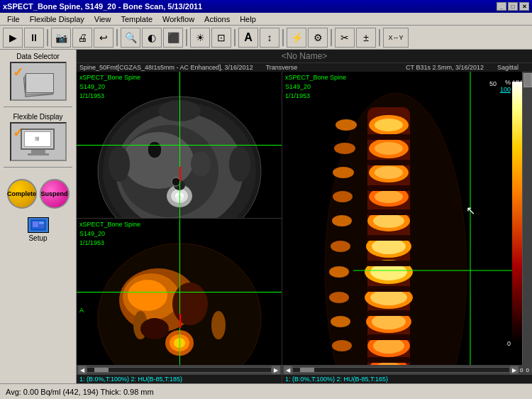 The height and width of the screenshot is (399, 532). Describe the element at coordinates (266, 6) in the screenshot. I see `title-bar: xSPECT_Bone Spine, S149_20 - Bone Scan, …` at that location.